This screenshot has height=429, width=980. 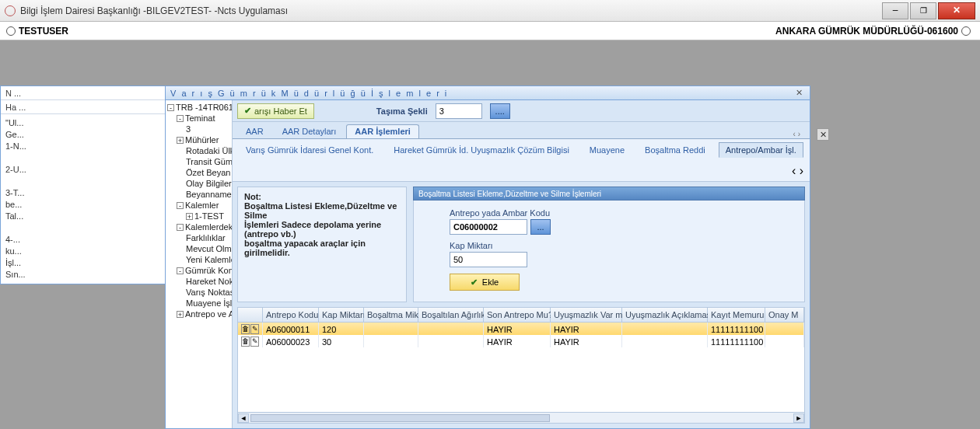 What do you see at coordinates (391, 316) in the screenshot?
I see `grid-col-header: Boşaltma Mik.` at bounding box center [391, 316].